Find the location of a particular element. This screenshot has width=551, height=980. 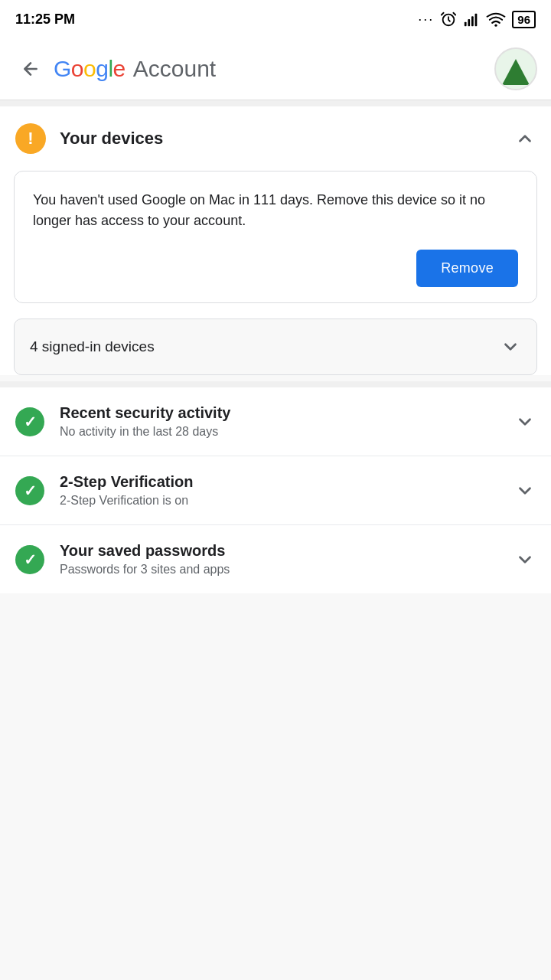

header-divider is located at coordinates (276, 103).